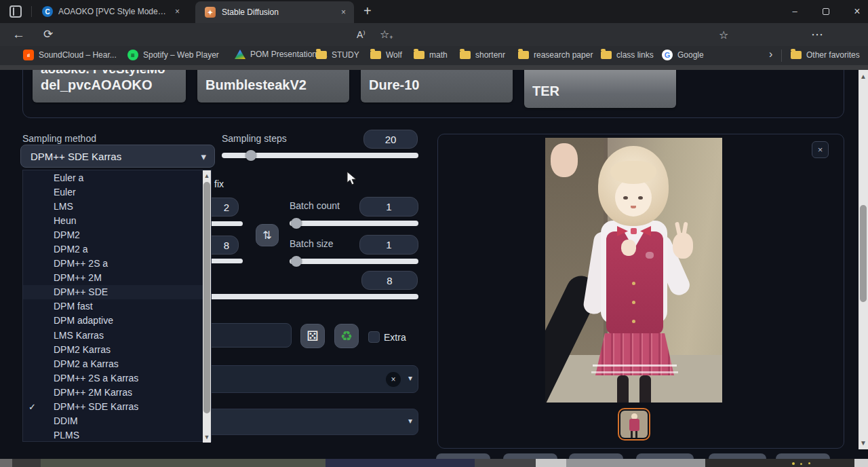  What do you see at coordinates (117, 220) in the screenshot?
I see `sampler-option: Heun` at bounding box center [117, 220].